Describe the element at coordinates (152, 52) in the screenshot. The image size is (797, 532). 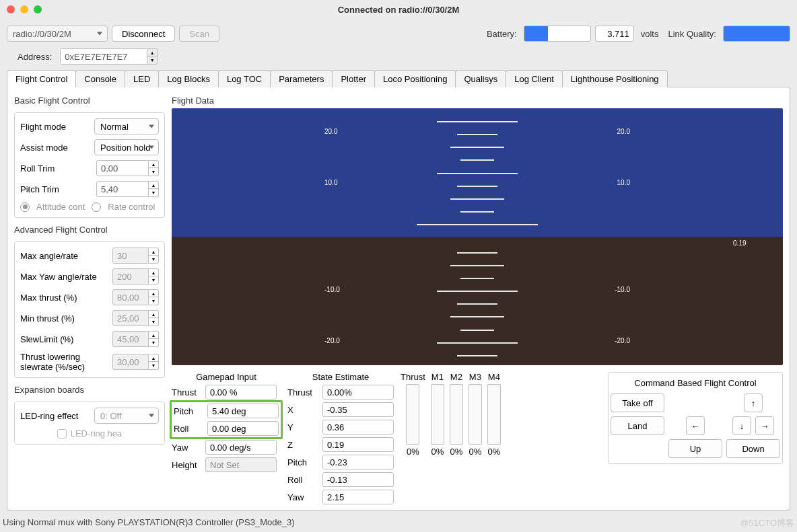
I see `address-up-icon: ▲` at that location.